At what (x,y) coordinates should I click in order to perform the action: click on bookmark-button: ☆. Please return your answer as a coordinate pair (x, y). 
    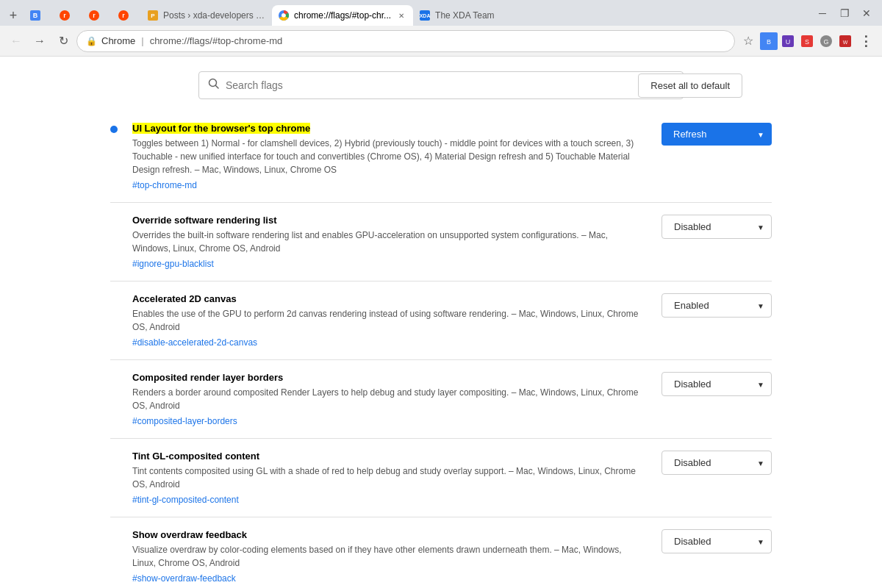
    Looking at the image, I should click on (748, 41).